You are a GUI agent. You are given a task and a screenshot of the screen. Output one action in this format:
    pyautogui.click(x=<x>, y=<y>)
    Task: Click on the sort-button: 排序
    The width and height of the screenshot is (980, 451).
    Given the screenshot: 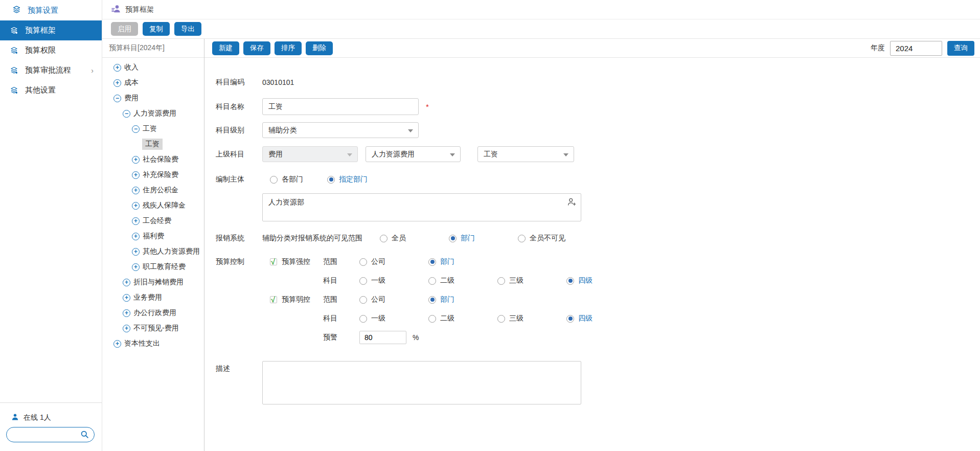 What is the action you would take?
    pyautogui.click(x=288, y=48)
    